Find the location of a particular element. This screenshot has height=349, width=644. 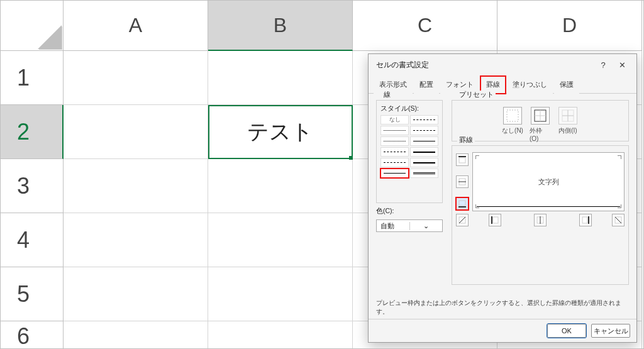

border-right-button is located at coordinates (586, 220).